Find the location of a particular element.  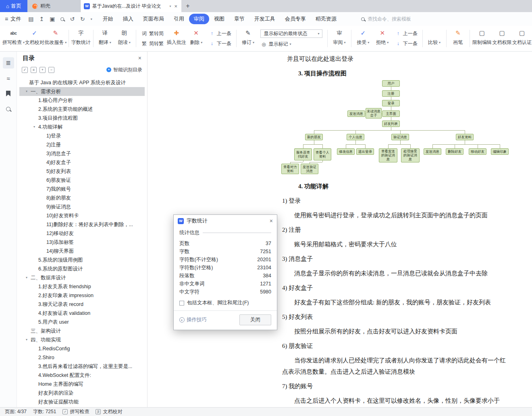

tips-link: ▸ 操作技巧 is located at coordinates (193, 320).